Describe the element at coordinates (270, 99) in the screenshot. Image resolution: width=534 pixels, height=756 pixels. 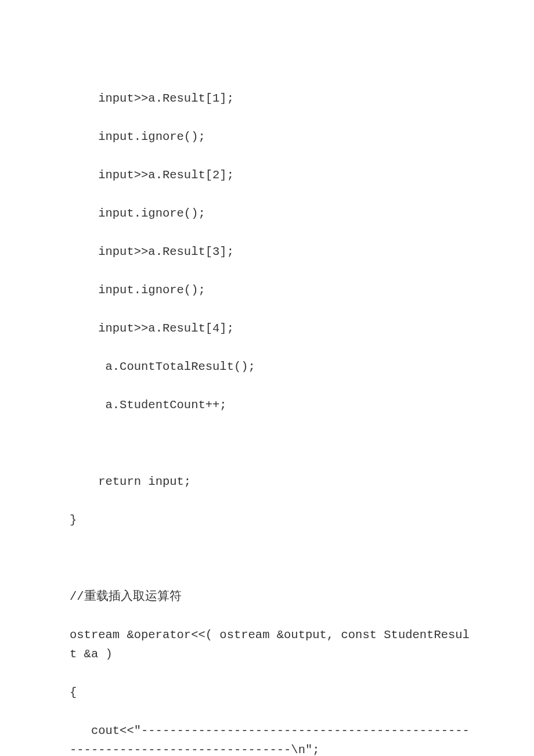
I see `code-line: input>>a.Result[1];` at that location.